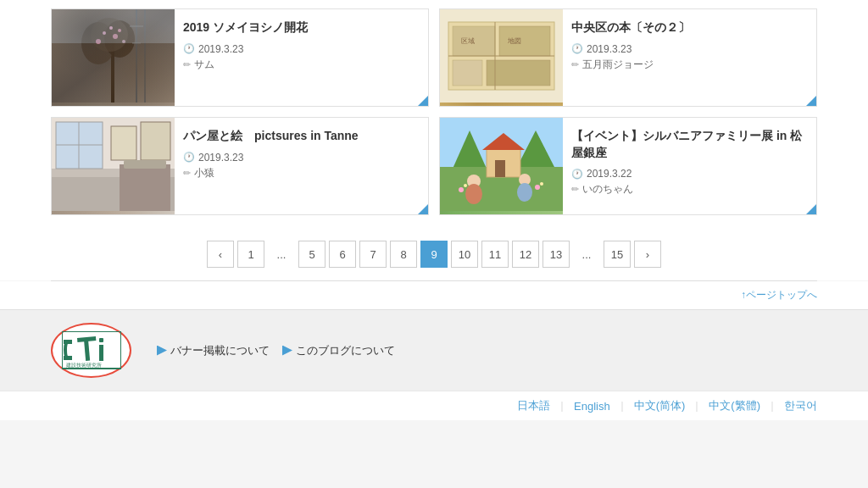  What do you see at coordinates (587, 254) in the screenshot?
I see `dots-right: ...` at bounding box center [587, 254].